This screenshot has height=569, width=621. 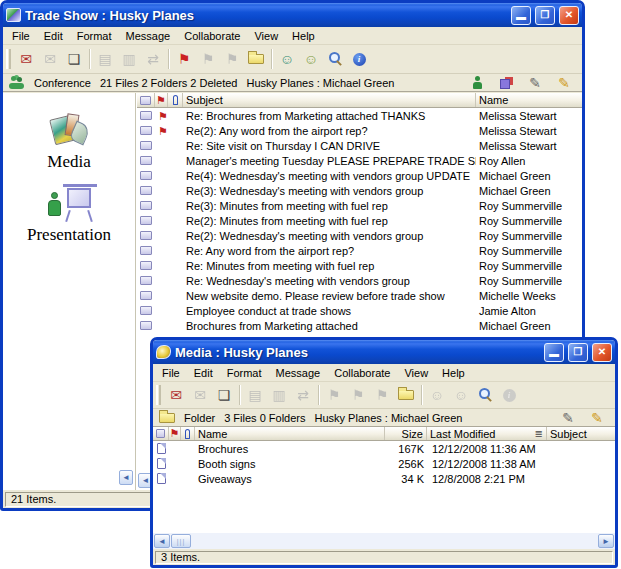 What do you see at coordinates (162, 541) in the screenshot?
I see `scroll-left-button: ◄` at bounding box center [162, 541].